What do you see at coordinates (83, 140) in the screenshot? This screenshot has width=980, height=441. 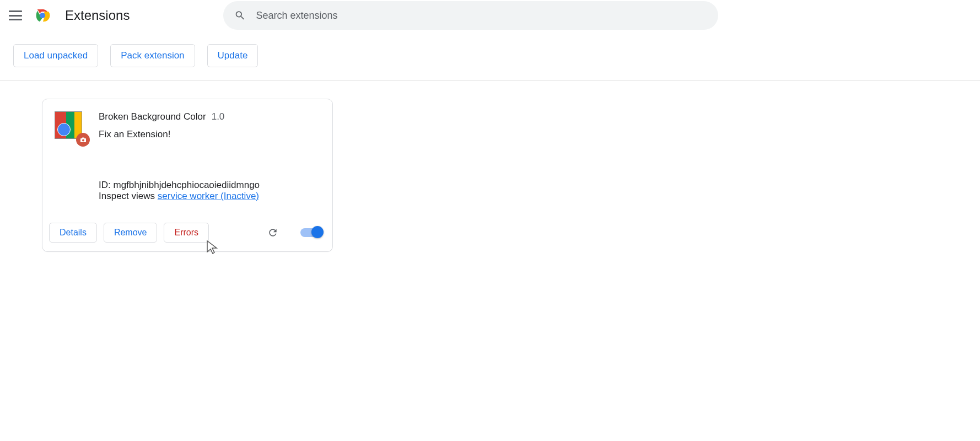 I see `camera-badge-icon` at bounding box center [83, 140].